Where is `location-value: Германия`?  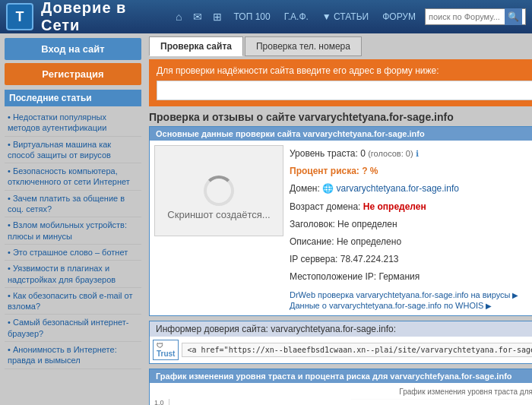 location-value: Германия is located at coordinates (399, 277).